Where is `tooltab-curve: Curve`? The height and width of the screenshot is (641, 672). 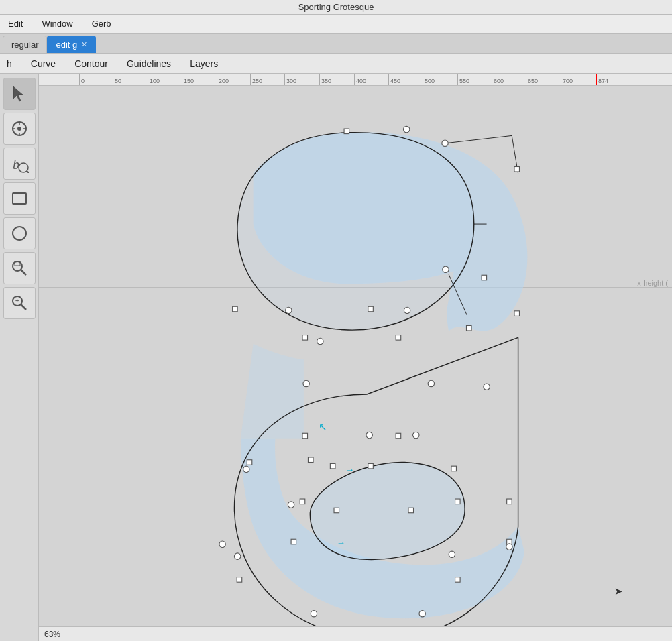
tooltab-curve: Curve is located at coordinates (43, 64).